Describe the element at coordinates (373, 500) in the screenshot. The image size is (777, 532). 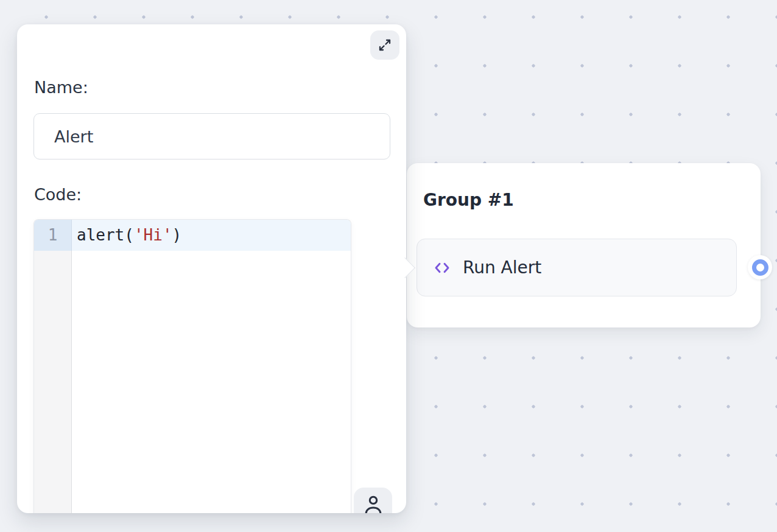
I see `user-button` at that location.